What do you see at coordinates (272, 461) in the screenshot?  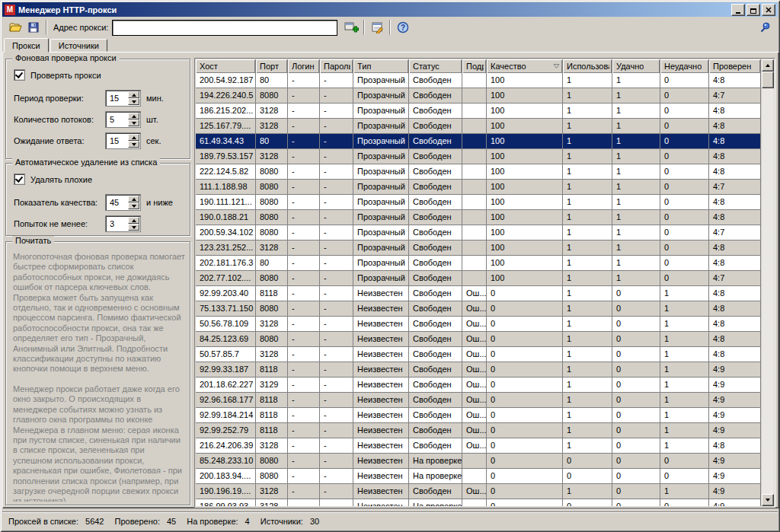 I see `cell-port: 8080` at bounding box center [272, 461].